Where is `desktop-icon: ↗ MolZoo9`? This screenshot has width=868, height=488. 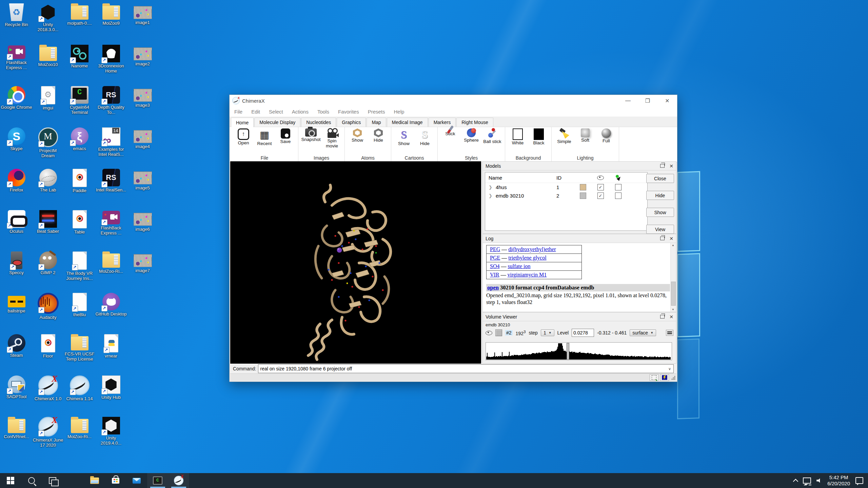 desktop-icon: ↗ MolZoo9 is located at coordinates (111, 24).